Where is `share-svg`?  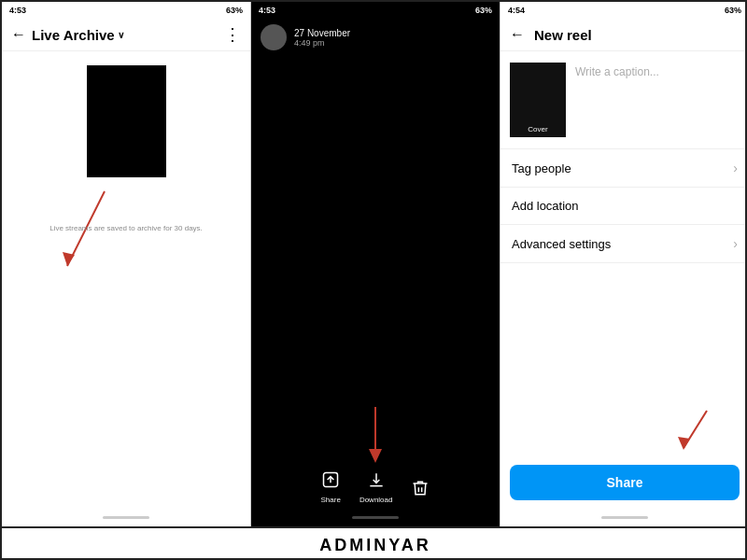 share-svg is located at coordinates (331, 480).